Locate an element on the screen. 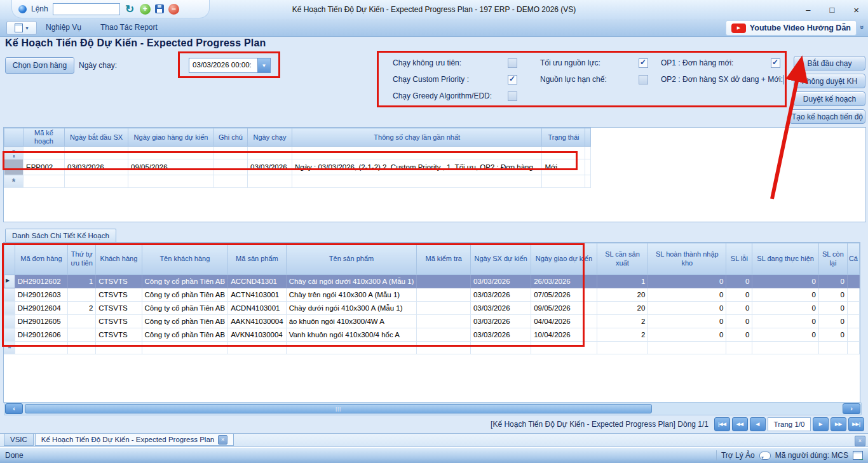 The width and height of the screenshot is (868, 463). refresh-icon: ↻ is located at coordinates (130, 9).